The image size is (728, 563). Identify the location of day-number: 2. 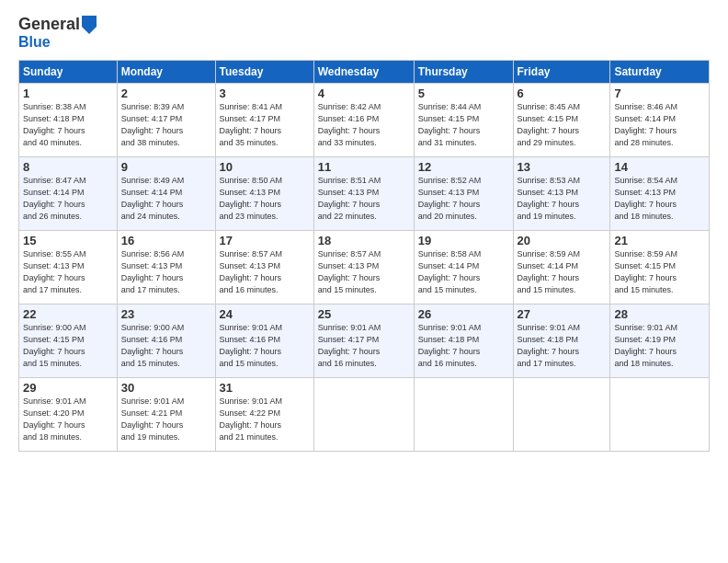
(166, 94).